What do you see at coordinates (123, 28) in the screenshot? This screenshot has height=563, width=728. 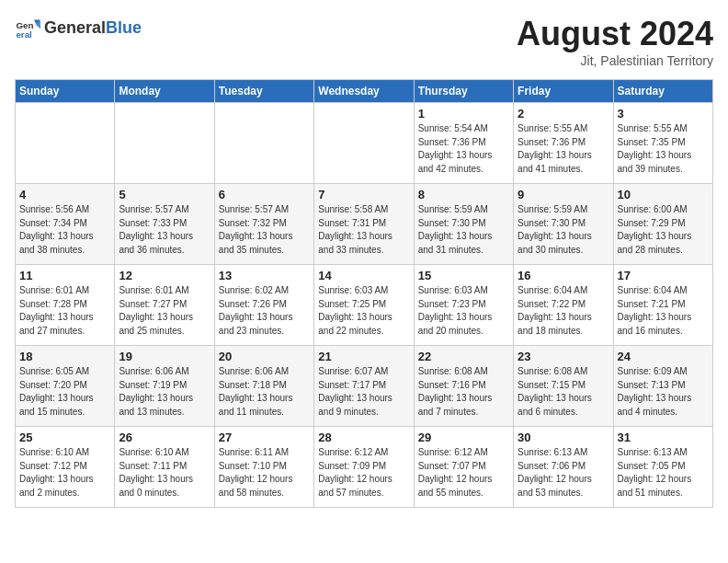 I see `logo-blue-text: Blue` at bounding box center [123, 28].